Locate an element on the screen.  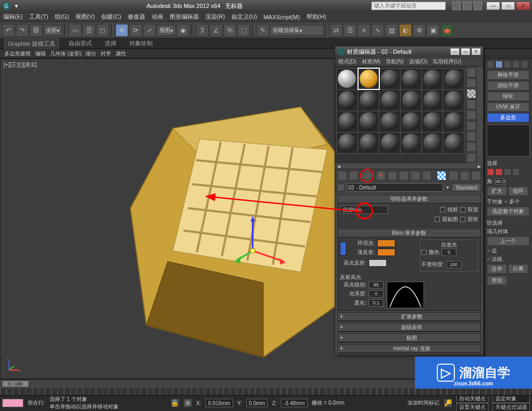
twosided-checkbox is located at coordinates (463, 210).